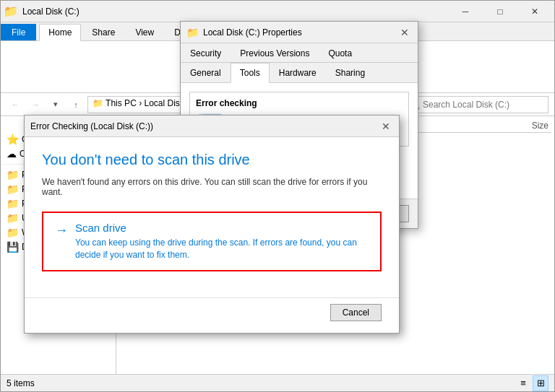 This screenshot has height=392, width=555. I want to click on title-bar: 📁 Local Disk (C:) ─ □ ✕, so click(278, 12).